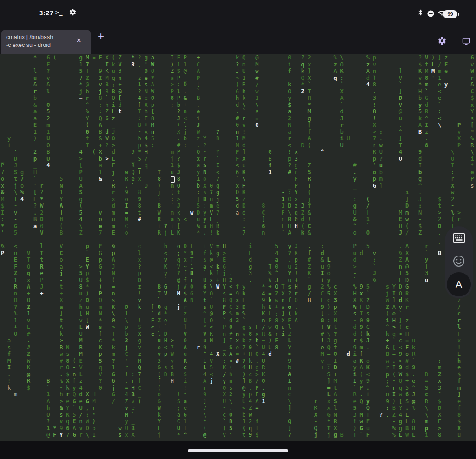 This screenshot has height=459, width=476. Describe the element at coordinates (388, 354) in the screenshot. I see `matrix-char: B` at that location.